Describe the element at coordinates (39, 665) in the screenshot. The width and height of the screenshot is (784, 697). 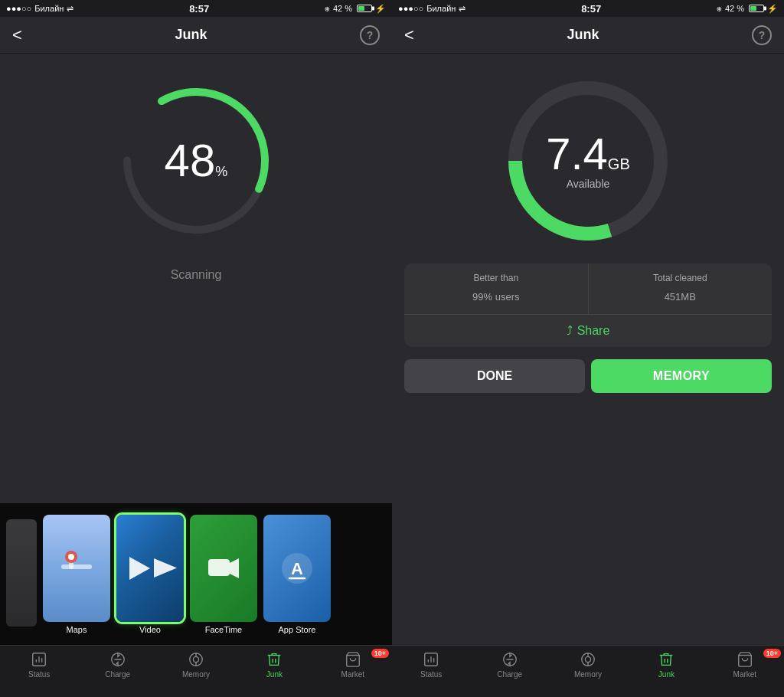
I see `left-tab-status: Status` at that location.